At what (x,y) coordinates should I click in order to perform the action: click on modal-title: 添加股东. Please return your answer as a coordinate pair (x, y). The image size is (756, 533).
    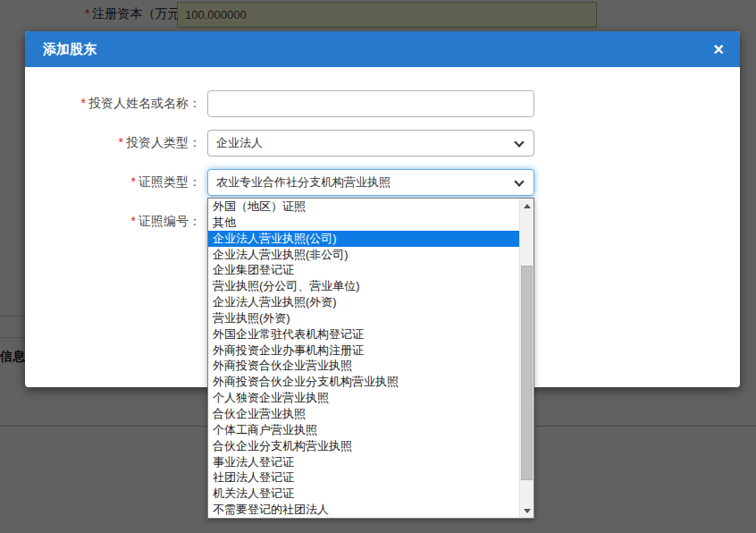
    Looking at the image, I should click on (70, 50).